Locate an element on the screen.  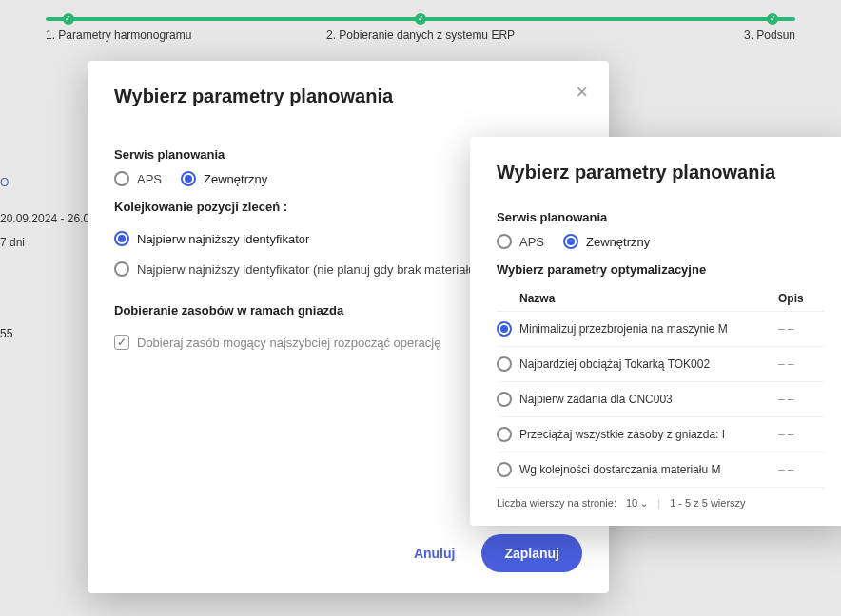
col-desc-header: Opis is located at coordinates (801, 298).